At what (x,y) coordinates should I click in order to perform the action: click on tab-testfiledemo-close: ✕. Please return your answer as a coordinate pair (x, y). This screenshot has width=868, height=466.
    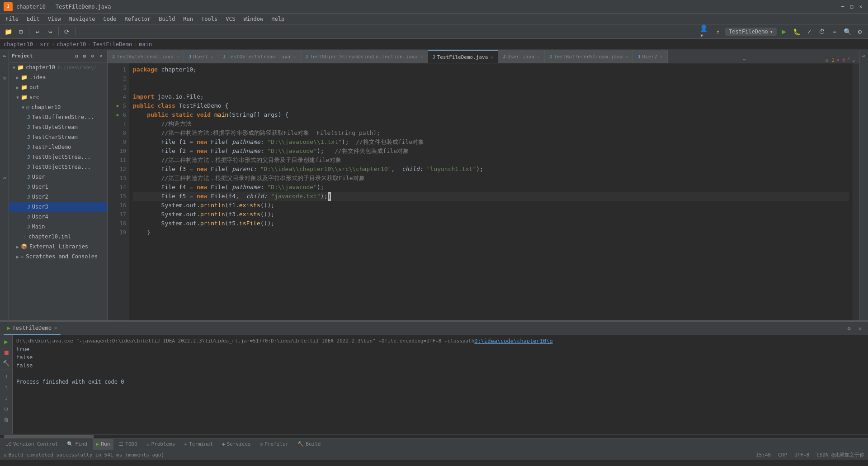
    Looking at the image, I should click on (492, 57).